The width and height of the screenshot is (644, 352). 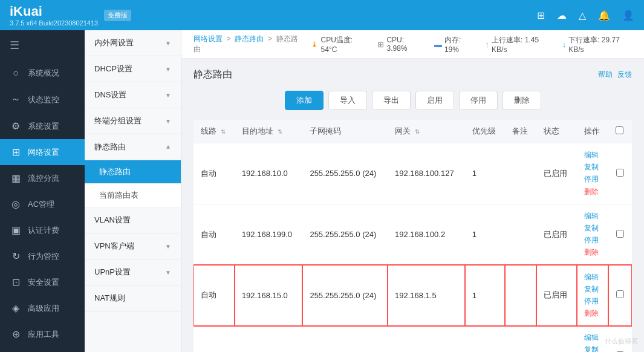 I want to click on grid-icon: ⊞, so click(x=541, y=16).